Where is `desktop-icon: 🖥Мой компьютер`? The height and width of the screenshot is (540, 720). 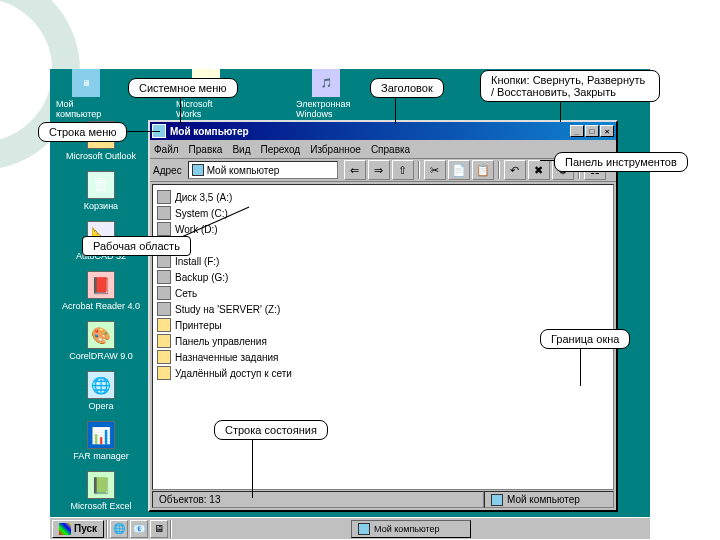 desktop-icon: 🖥Мой компьютер is located at coordinates (86, 99).